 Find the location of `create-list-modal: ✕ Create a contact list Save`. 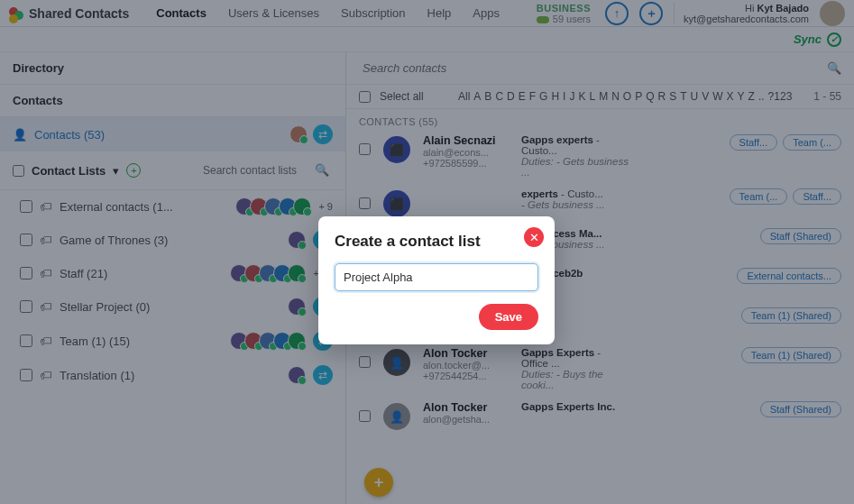

create-list-modal: ✕ Create a contact list Save is located at coordinates (436, 280).